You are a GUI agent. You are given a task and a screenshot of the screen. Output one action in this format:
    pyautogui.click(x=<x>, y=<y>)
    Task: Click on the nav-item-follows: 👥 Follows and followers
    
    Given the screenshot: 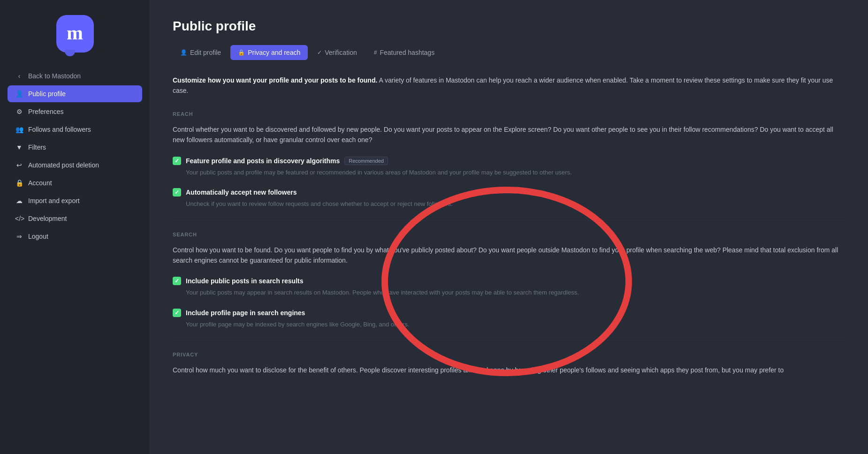 What is the action you would take?
    pyautogui.click(x=75, y=129)
    